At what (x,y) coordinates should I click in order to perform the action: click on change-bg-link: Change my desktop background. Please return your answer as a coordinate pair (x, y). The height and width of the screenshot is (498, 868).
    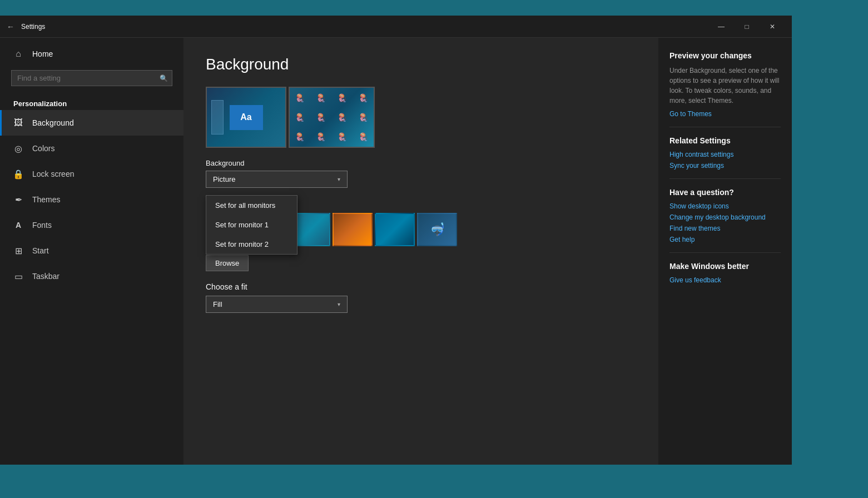
    Looking at the image, I should click on (725, 217).